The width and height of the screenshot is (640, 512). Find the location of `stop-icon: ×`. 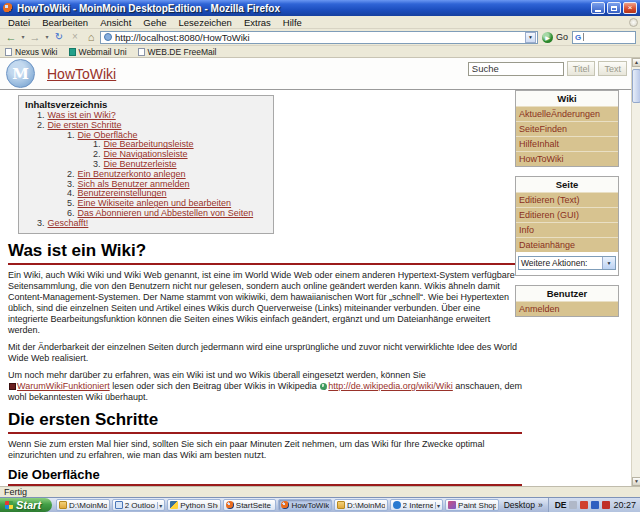

stop-icon: × is located at coordinates (75, 37).